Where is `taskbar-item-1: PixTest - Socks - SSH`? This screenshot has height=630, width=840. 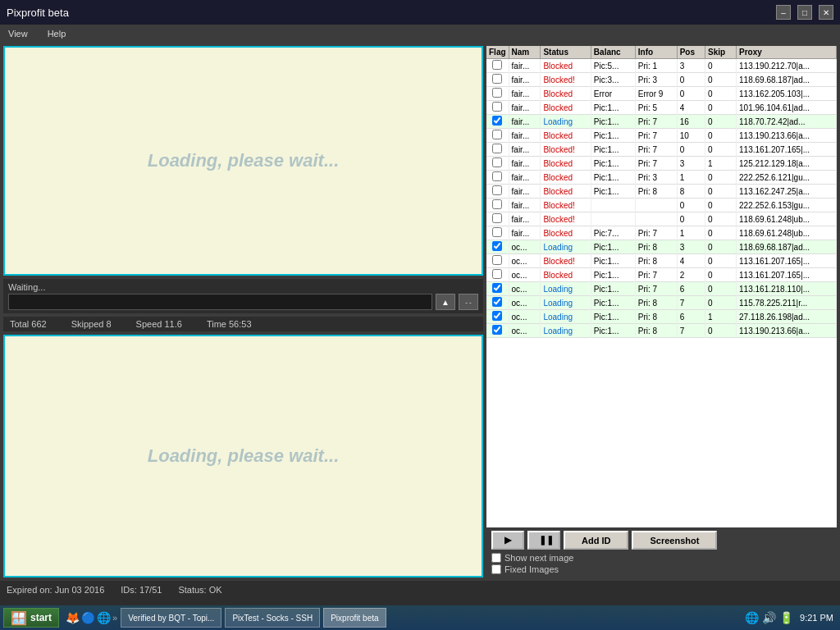
taskbar-item-1: PixTest - Socks - SSH is located at coordinates (272, 618).